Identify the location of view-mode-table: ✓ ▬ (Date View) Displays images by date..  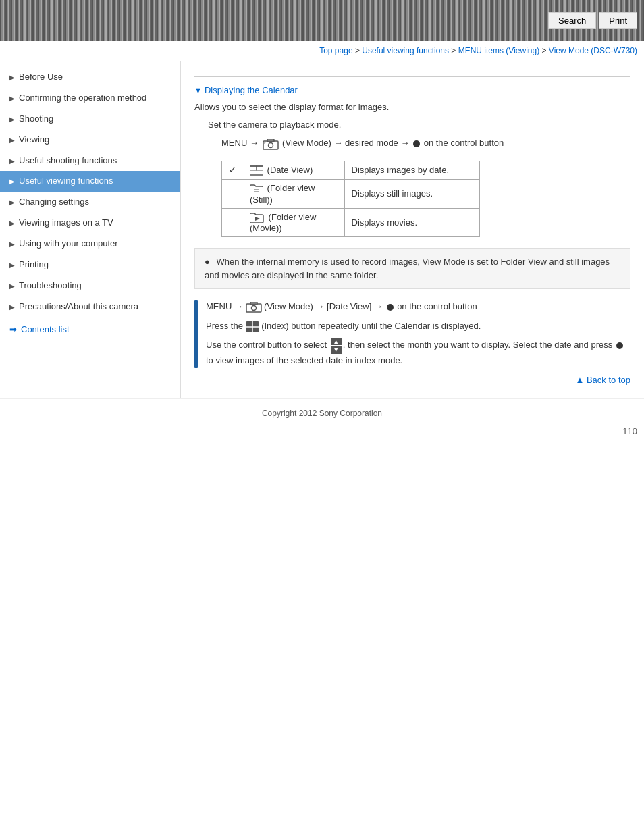
(351, 199).